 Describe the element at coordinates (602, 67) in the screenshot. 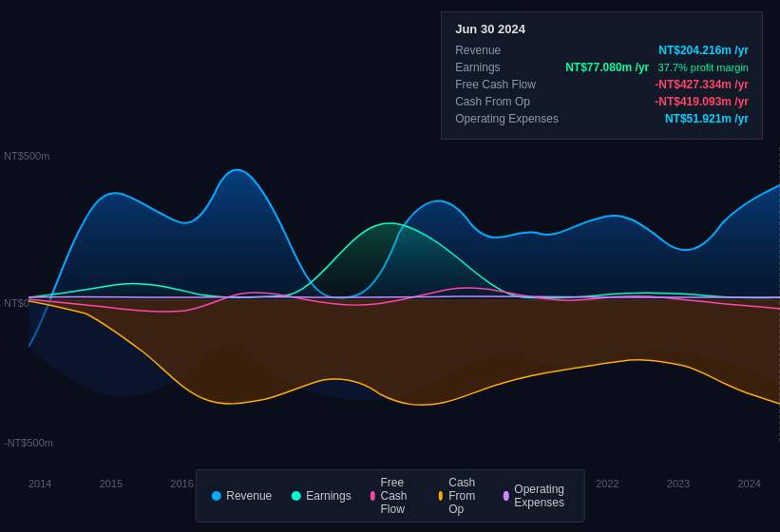

I see `tooltip-earnings-row: Earnings NT$77.080m /yr 37.7% profit mar…` at that location.